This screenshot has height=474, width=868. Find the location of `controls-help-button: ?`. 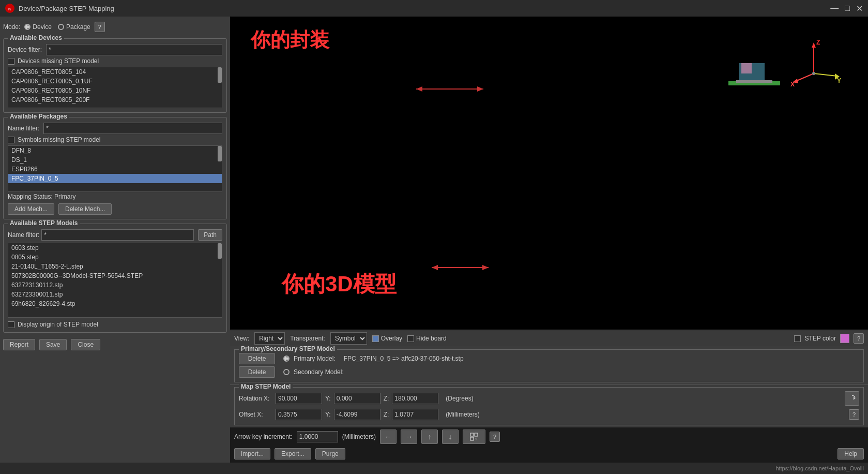

controls-help-button: ? is located at coordinates (859, 338).